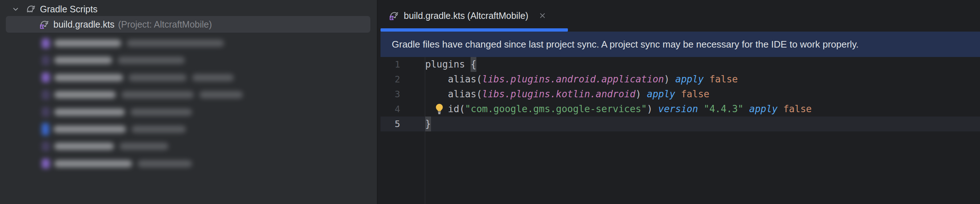 The width and height of the screenshot is (980, 204). What do you see at coordinates (445, 109) in the screenshot?
I see `token-default: id(` at bounding box center [445, 109].